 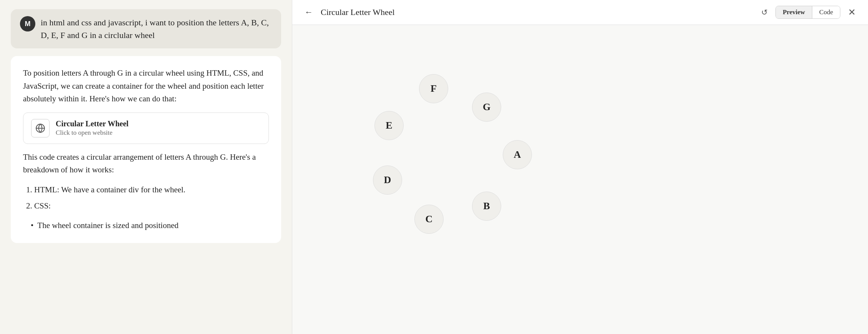 I want to click on letter-circle-e: E, so click(x=389, y=126).